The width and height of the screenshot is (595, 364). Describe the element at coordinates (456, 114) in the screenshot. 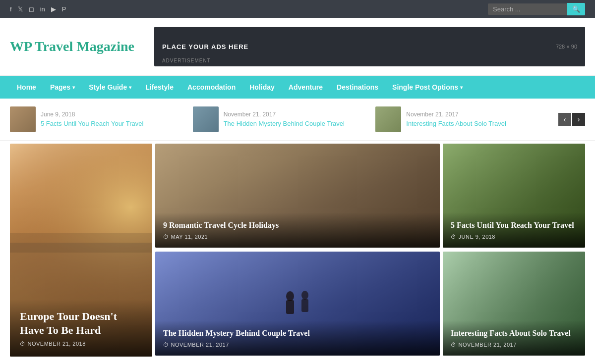

I see `ticker-date-3: November 21, 2017` at that location.